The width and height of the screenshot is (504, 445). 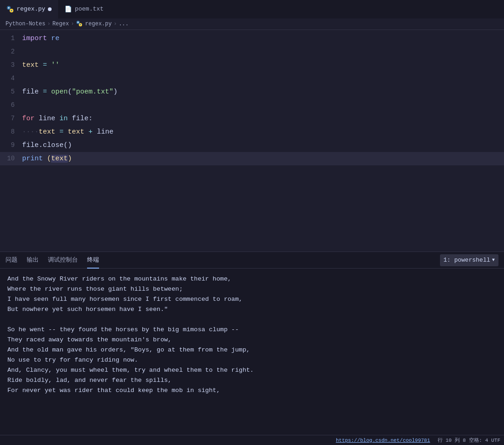 I want to click on code-line-7: 7 for line in file:, so click(x=252, y=119).